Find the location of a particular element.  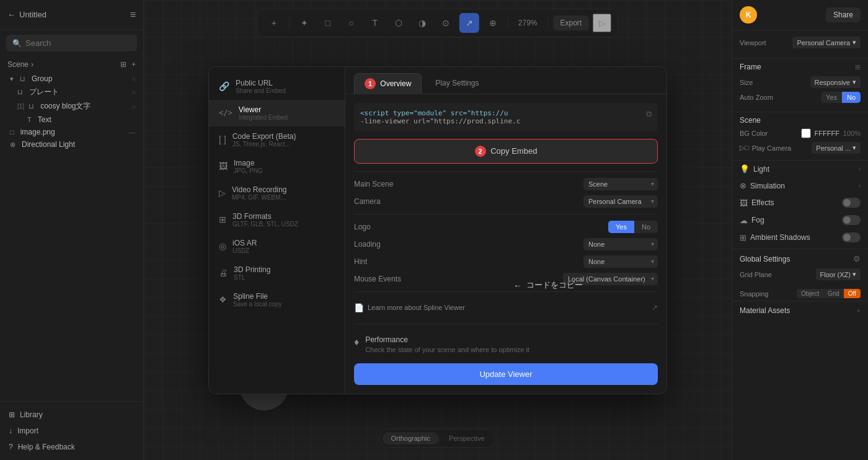

size-value: Responsive ▾ is located at coordinates (836, 82).